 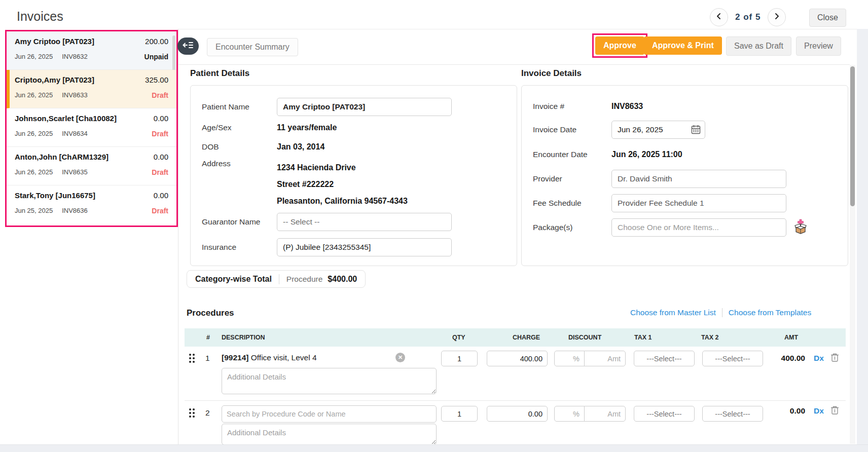 What do you see at coordinates (174, 53) in the screenshot?
I see `list-scrollbar` at bounding box center [174, 53].